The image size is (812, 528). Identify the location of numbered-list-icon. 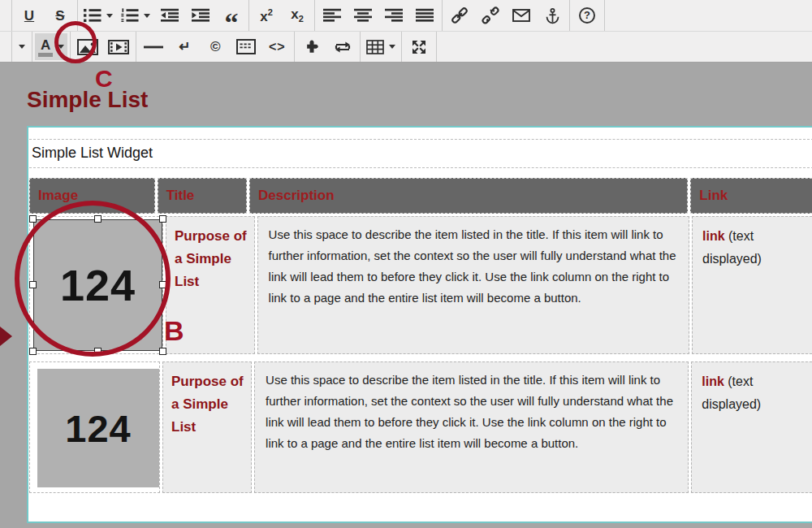
(130, 15).